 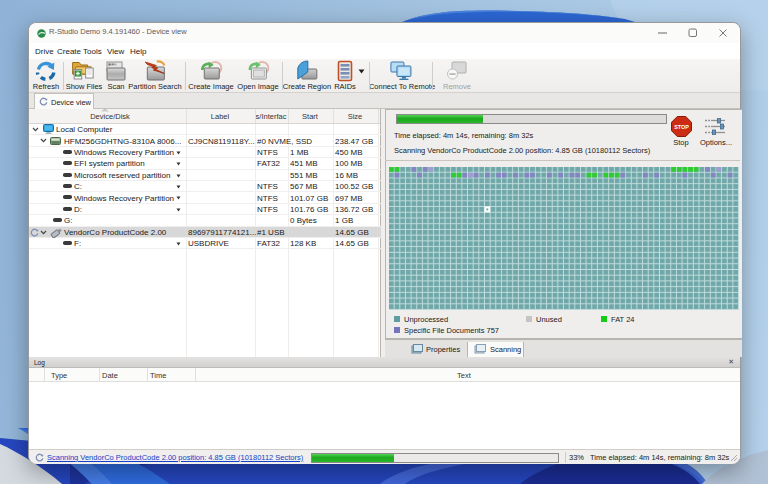 I want to click on svg-text: STOP, so click(x=682, y=127).